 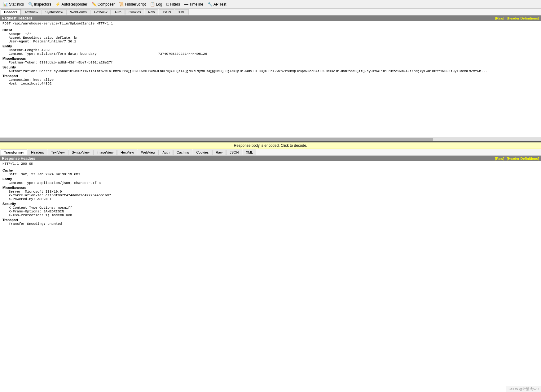 I want to click on request-section-title: Request Headers, so click(x=17, y=18).